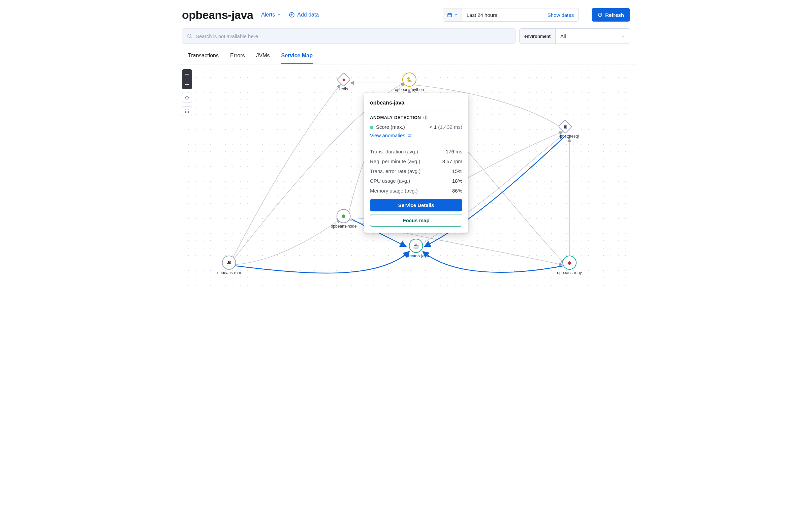  Describe the element at coordinates (416, 117) in the screenshot. I see `anomaly-section-title: ANOMALY DETECTION` at that location.